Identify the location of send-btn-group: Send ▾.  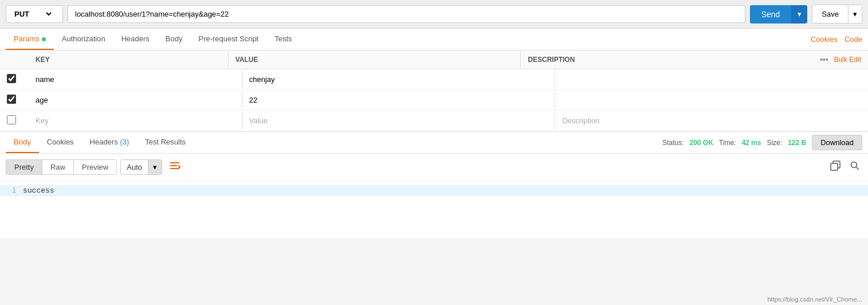
(779, 14).